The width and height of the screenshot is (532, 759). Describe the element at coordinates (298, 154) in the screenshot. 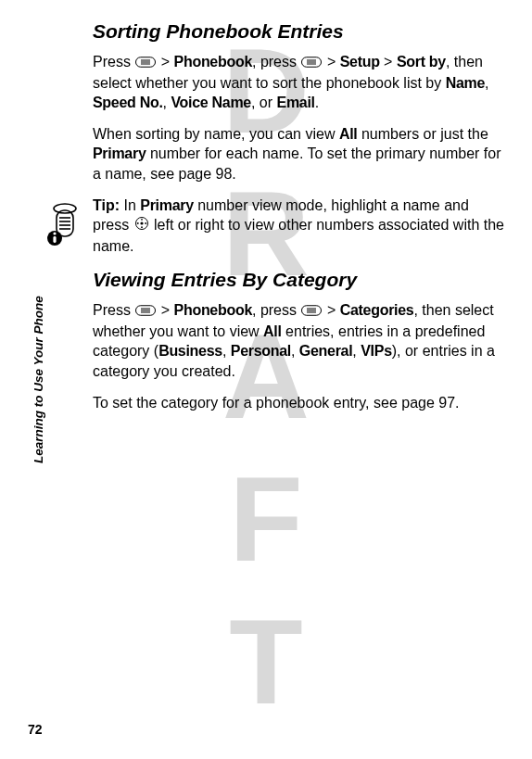

I see `sorting-paragraph-2: When sorting by name, you can view All n…` at that location.